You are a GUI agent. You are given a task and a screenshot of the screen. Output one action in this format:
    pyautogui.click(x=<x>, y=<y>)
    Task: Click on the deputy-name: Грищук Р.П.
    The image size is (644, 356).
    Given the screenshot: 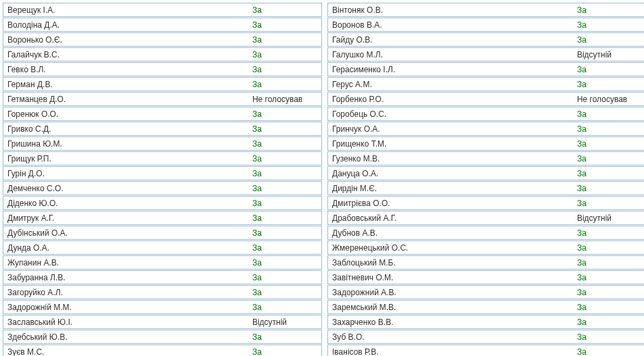 What is the action you would take?
    pyautogui.click(x=126, y=159)
    